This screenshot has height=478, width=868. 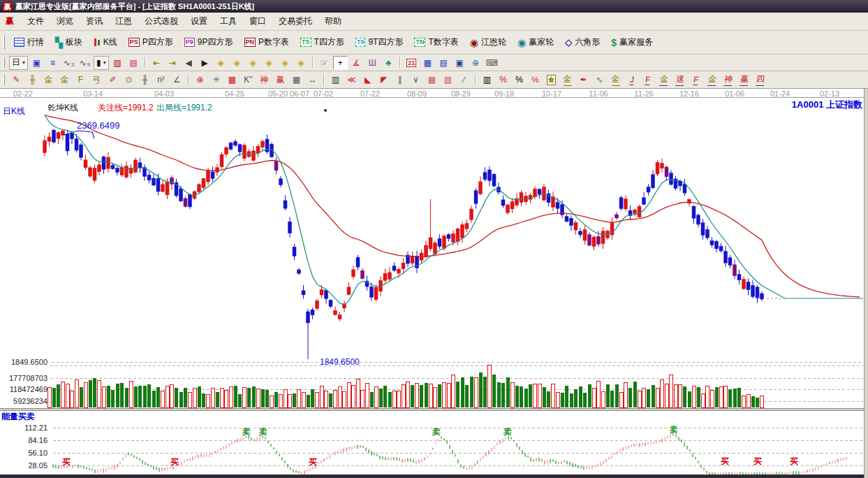 What do you see at coordinates (760, 80) in the screenshot?
I see `four-angle-tool: 四` at bounding box center [760, 80].